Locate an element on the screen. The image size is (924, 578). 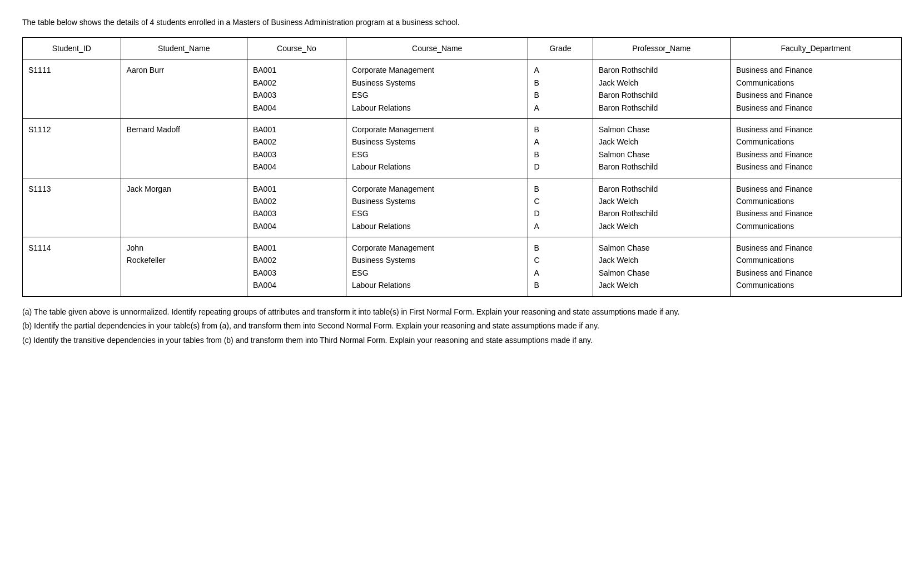
cell-grade: BCAB is located at coordinates (560, 267).